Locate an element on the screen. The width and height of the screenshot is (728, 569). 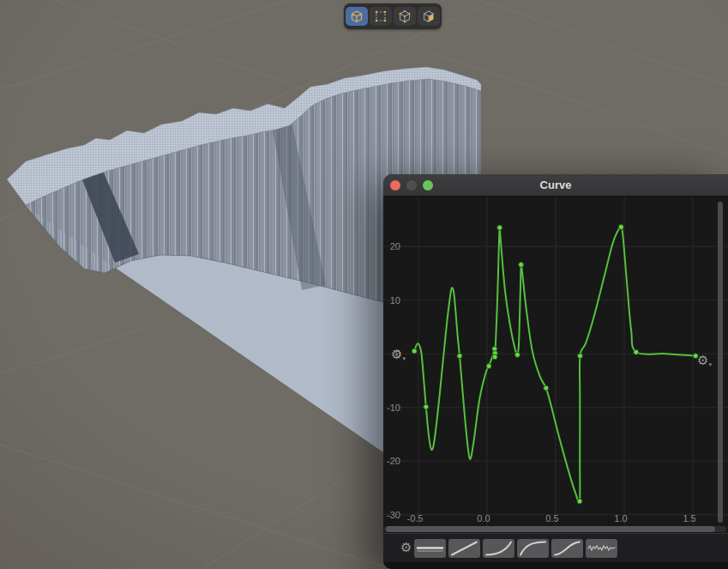
x-tick-label: 1.0 is located at coordinates (621, 518).